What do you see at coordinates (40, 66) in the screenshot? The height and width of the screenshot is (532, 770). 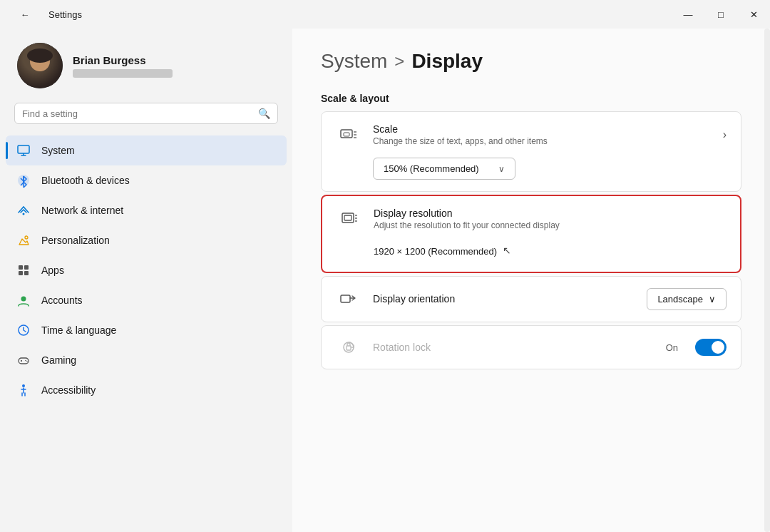 I see `avatar-image` at bounding box center [40, 66].